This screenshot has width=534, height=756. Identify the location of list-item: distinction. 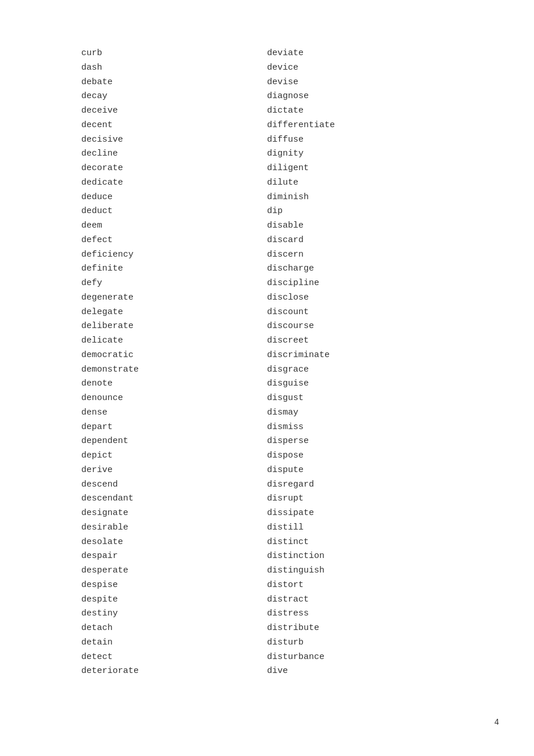
(360, 556).